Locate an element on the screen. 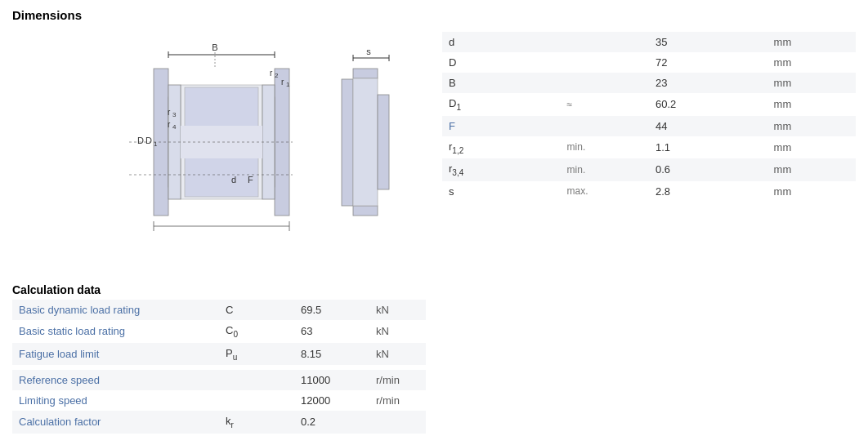  dim-symbol: r3,4 is located at coordinates (502, 170).